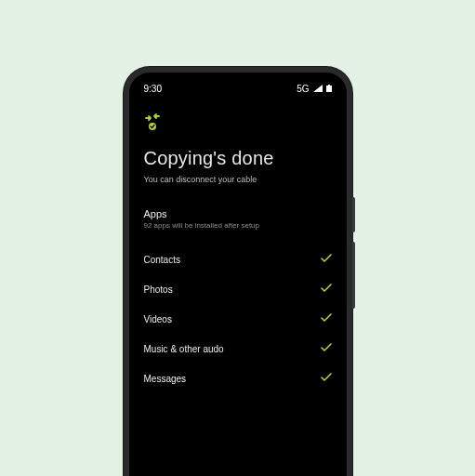 This screenshot has width=475, height=476. Describe the element at coordinates (238, 378) in the screenshot. I see `list-item: Messages` at that location.